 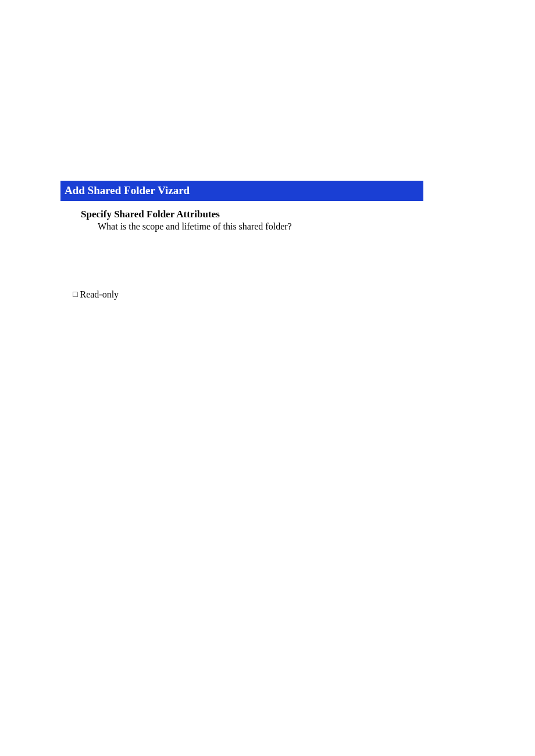 I want to click on wizard-title-bar: Add Shared Folder Vizard, so click(x=242, y=191).